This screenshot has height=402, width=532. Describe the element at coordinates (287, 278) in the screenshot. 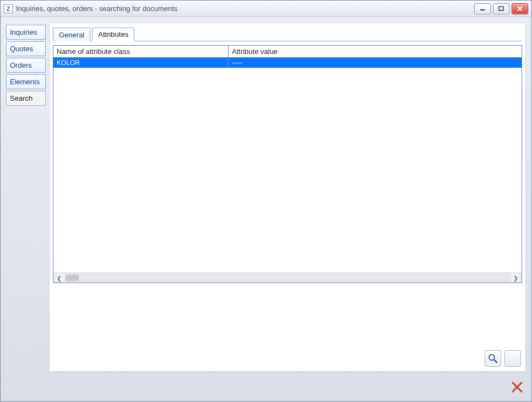

I see `scroll-track` at that location.